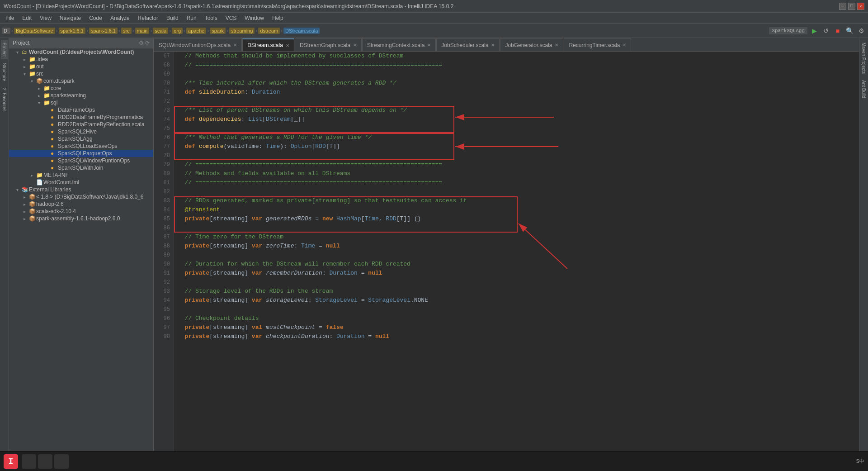 Image resolution: width=868 pixels, height=471 pixels. I want to click on tree-item-metainf: ▸ 📁 META-INF, so click(81, 175).